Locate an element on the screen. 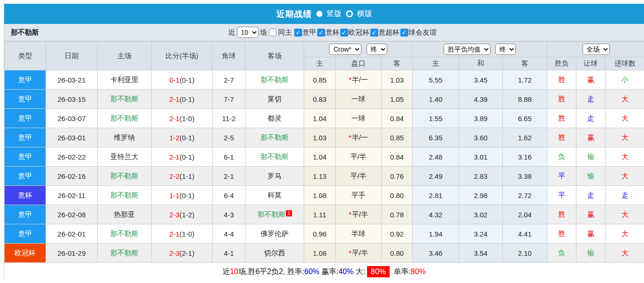  goals-result-cell: 小 is located at coordinates (625, 80).